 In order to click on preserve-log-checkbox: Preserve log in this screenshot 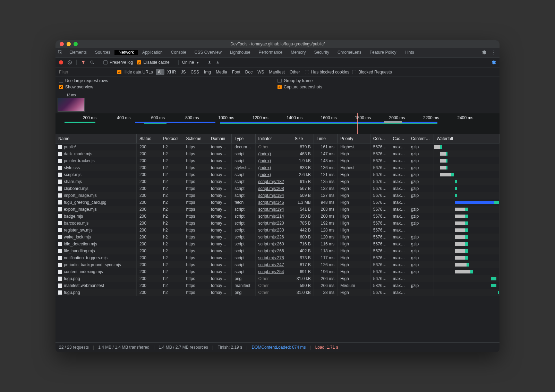, I will do `click(118, 62)`.